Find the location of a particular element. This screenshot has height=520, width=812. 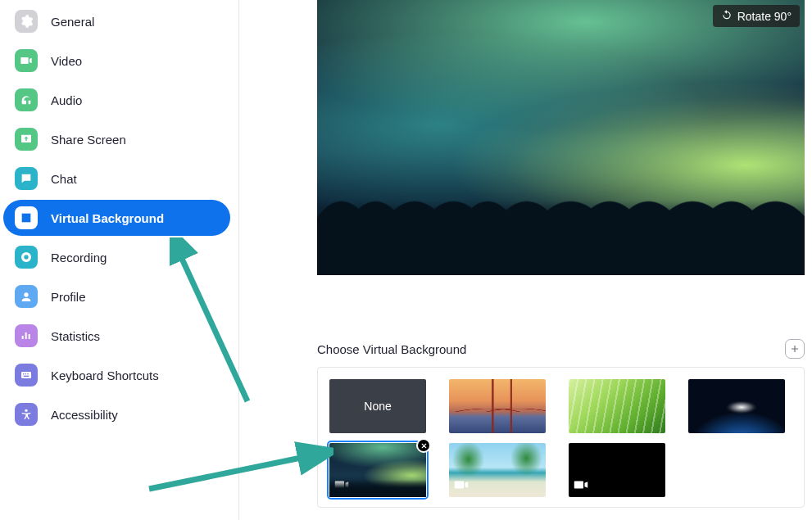

sidebar-item-label: Virtual Background is located at coordinates (107, 218).